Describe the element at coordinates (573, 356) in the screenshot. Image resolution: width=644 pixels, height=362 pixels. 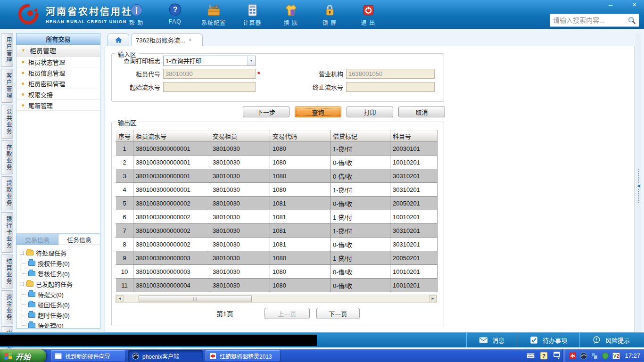
I see `dragonfly-tray-icon` at that location.